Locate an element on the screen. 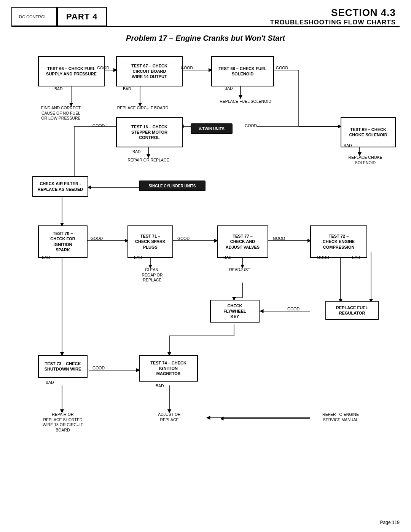  header-dc-section: DC CONTROL is located at coordinates (34, 17).